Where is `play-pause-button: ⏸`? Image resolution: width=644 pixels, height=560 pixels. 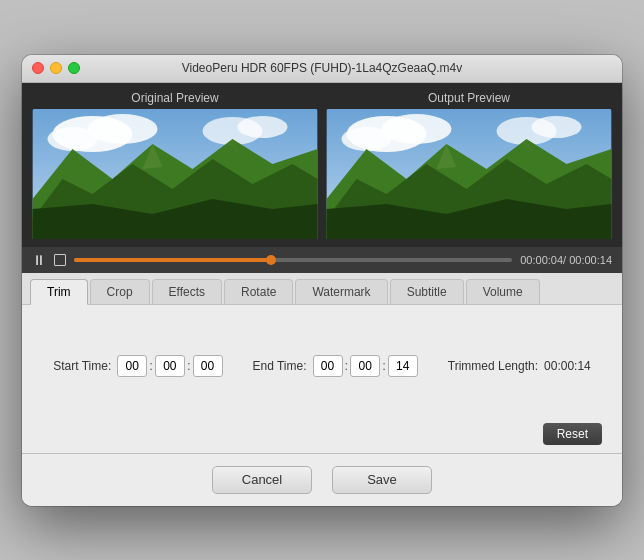 play-pause-button: ⏸ is located at coordinates (39, 260).